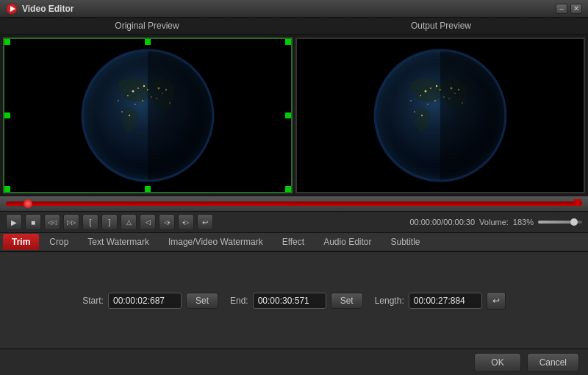 This screenshot has width=588, height=375. I want to click on tab-effect: Effect, so click(293, 242).